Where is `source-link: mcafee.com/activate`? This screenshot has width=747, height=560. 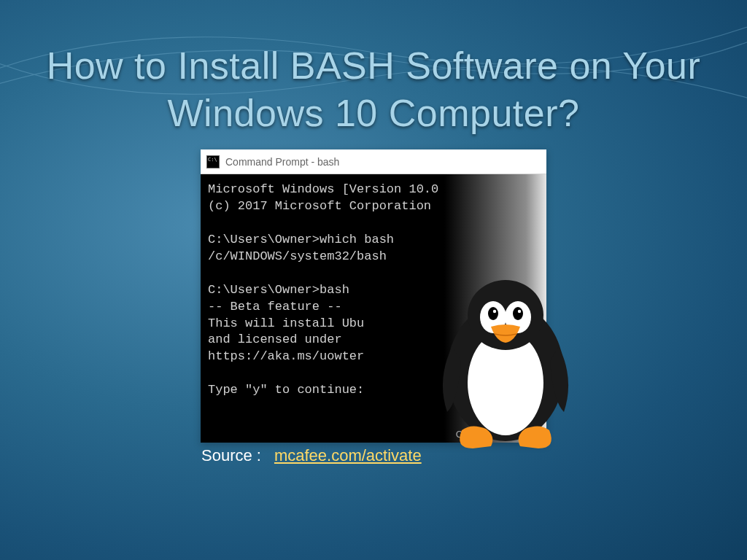 source-link: mcafee.com/activate is located at coordinates (348, 456).